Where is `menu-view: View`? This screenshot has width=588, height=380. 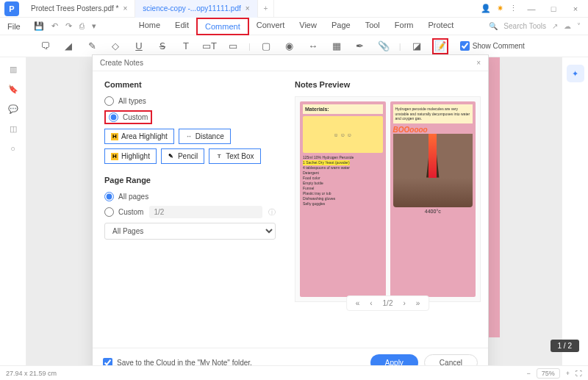 menu-view: View is located at coordinates (308, 26).